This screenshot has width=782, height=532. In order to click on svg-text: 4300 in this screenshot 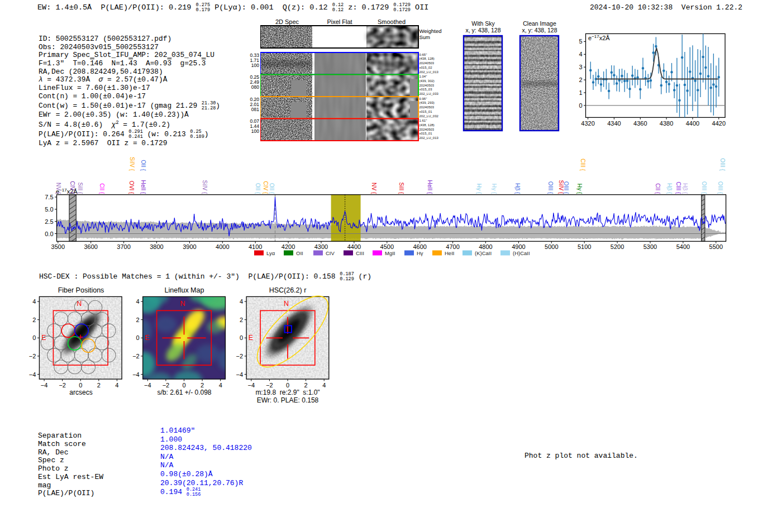, I will do `click(321, 247)`.